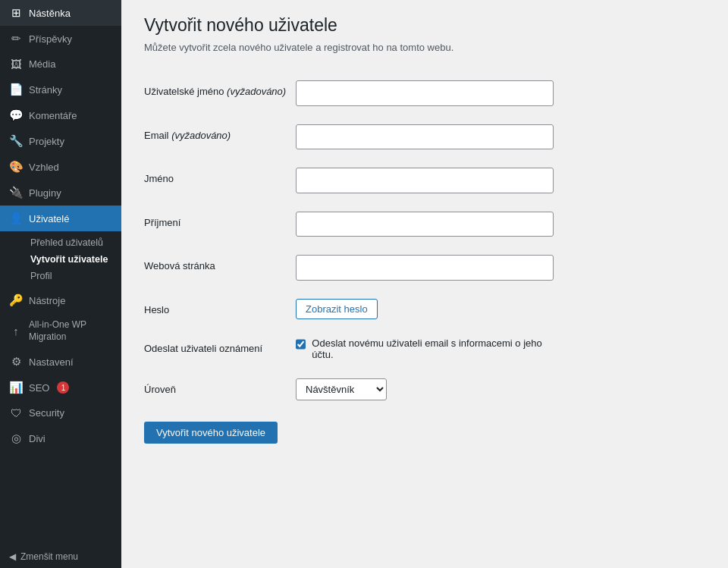 This screenshot has width=728, height=568. I want to click on submenu-item-vytvorit: Vytvořit uživatele, so click(72, 259).